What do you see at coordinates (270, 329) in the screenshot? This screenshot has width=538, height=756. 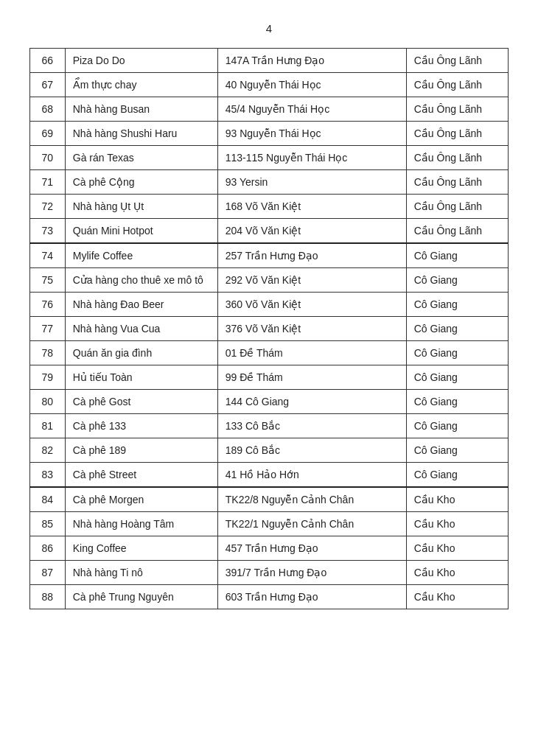 I see `table-row: 77Nhà hàng Vua Cua376 Võ Văn KiệtCô Gian…` at bounding box center [270, 329].